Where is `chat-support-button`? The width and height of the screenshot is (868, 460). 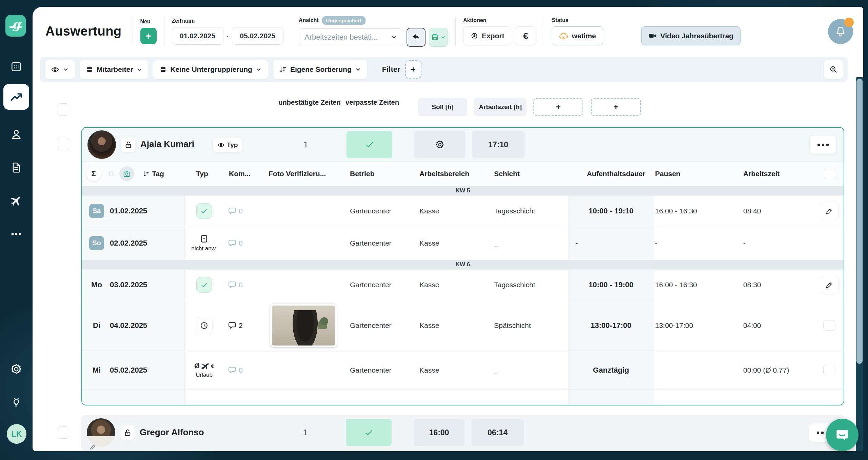
chat-support-button is located at coordinates (842, 435).